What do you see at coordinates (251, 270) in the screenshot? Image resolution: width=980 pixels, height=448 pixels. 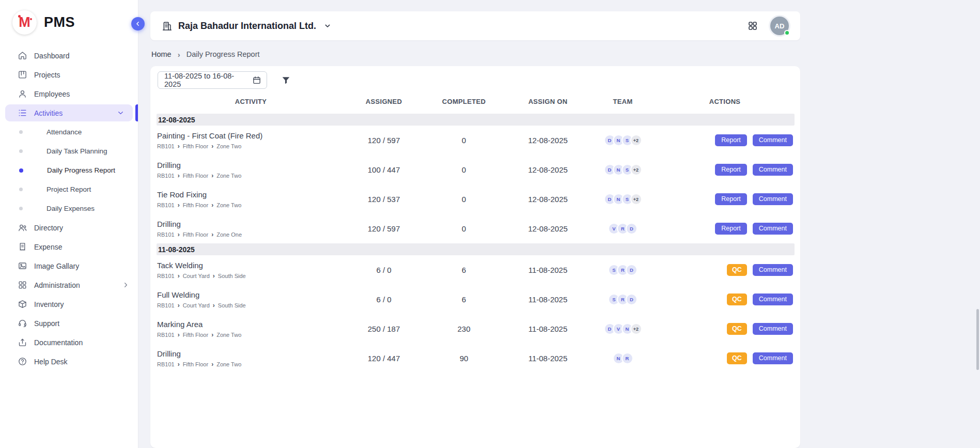 I see `activity-cell: Tack WeldingRB101›Court Yard›South Side` at bounding box center [251, 270].